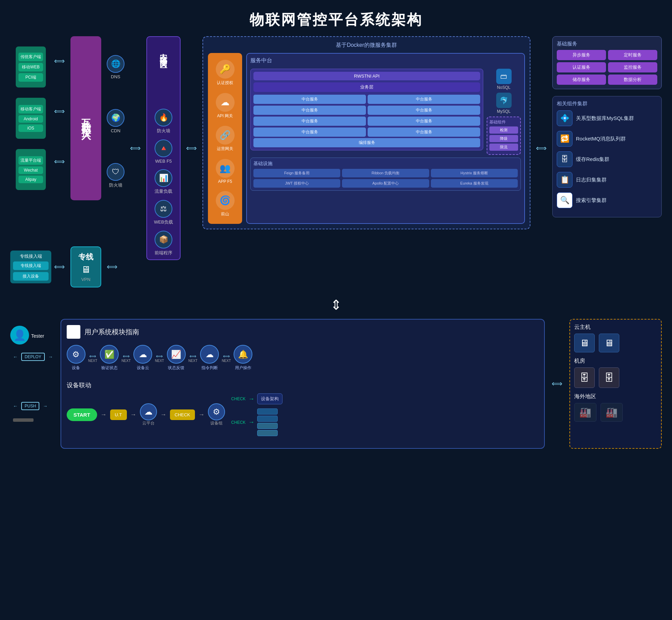  I want to click on push-arrow-row: ← PUSH →, so click(30, 406).